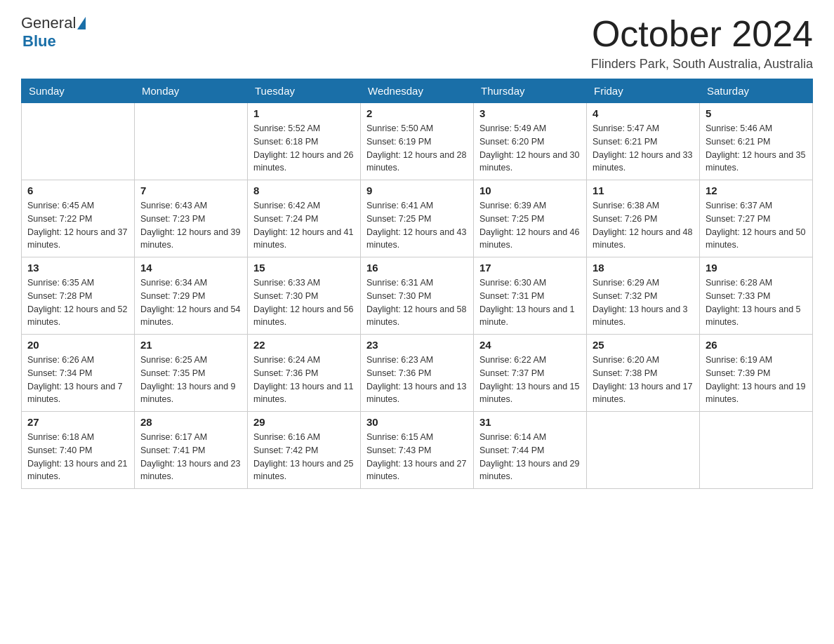  I want to click on day-info: Sunrise: 5:49 AMSunset: 6:20 PMDaylight:…, so click(530, 149).